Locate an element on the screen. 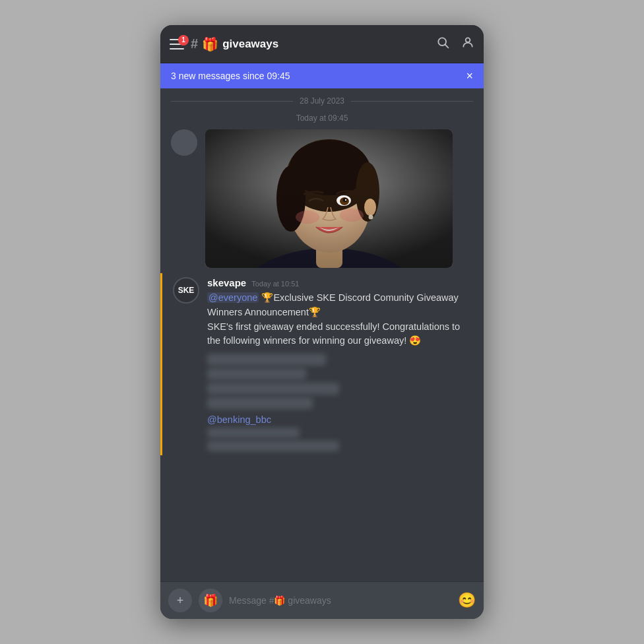  banner-text: 3 new messages since 09:45 is located at coordinates (231, 76).